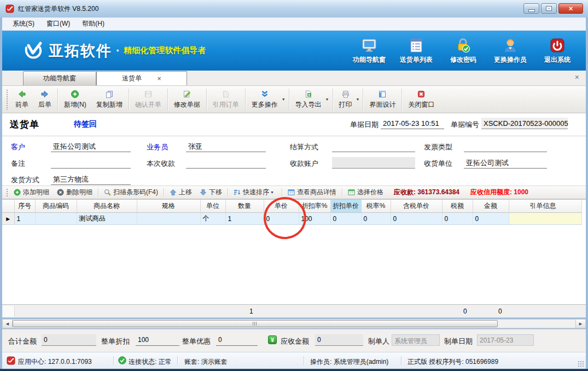 The height and width of the screenshot is (371, 588). I want to click on cell-product-code, so click(56, 219).